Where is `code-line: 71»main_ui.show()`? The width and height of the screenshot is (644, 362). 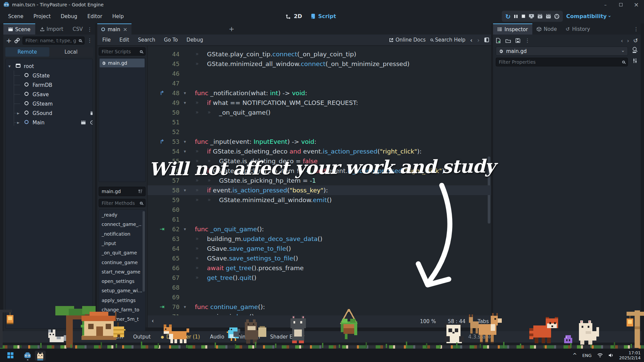 code-line: 71»main_ui.show() is located at coordinates (319, 314).